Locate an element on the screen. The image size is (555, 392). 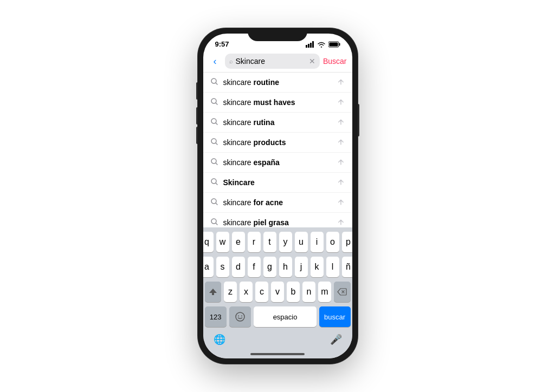
numbers-key: 123 is located at coordinates (216, 317).